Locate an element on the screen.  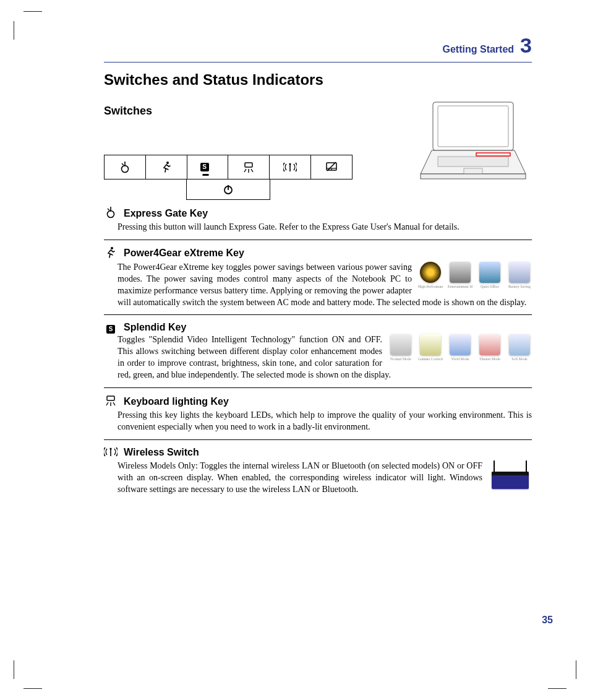
section-body: Pressing this key lights the keyboard LE… is located at coordinates (325, 421).